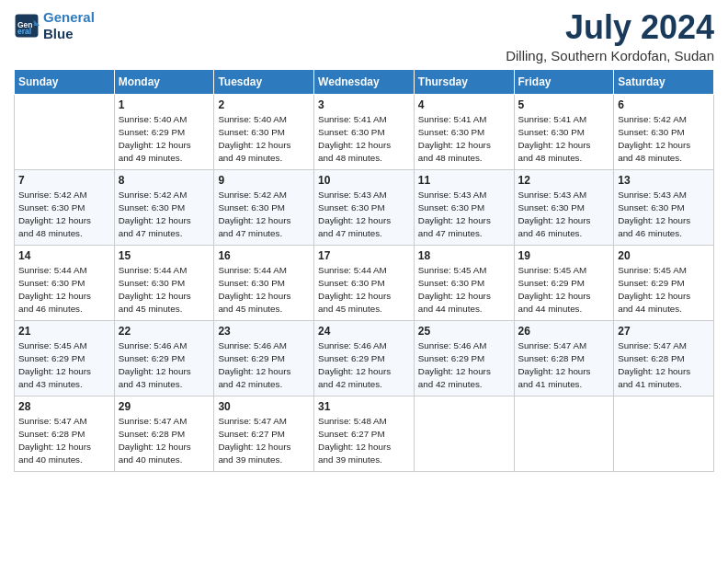  Describe the element at coordinates (164, 358) in the screenshot. I see `day-cell: 22Sunrise: 5:46 AMSunset: 6:29 PMDayligh…` at that location.